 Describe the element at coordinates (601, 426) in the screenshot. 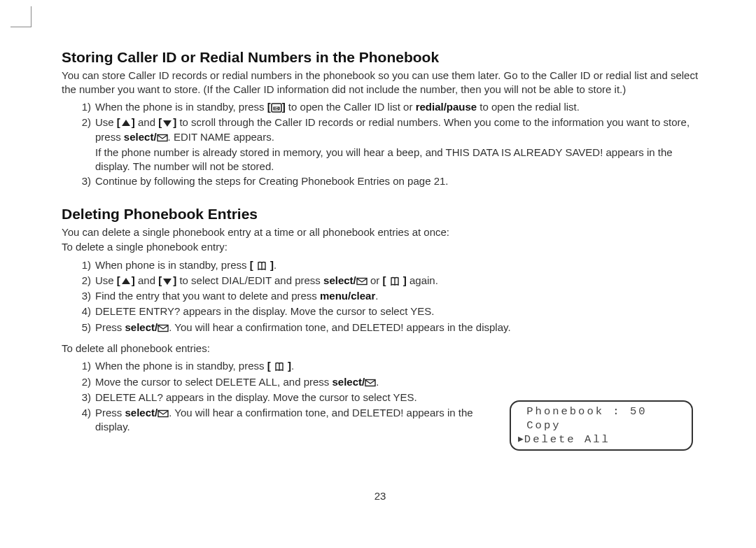

I see `lcd-line2: Copy` at that location.